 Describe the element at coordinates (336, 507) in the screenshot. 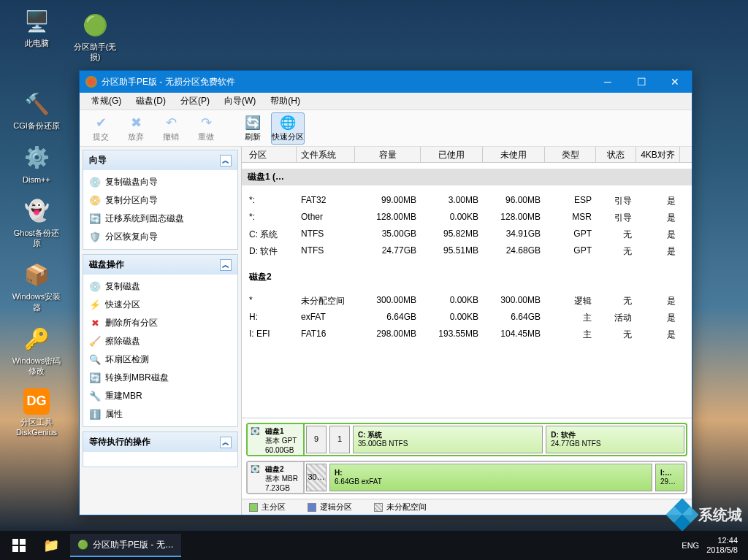

I see `legend-logical: 逻辑分区` at that location.